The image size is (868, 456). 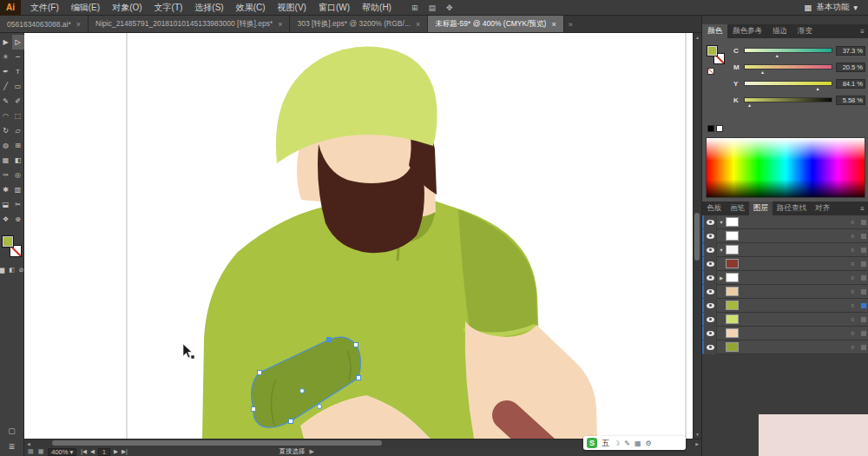 What do you see at coordinates (18, 87) in the screenshot?
I see `rectangle-tool: ▭` at bounding box center [18, 87].